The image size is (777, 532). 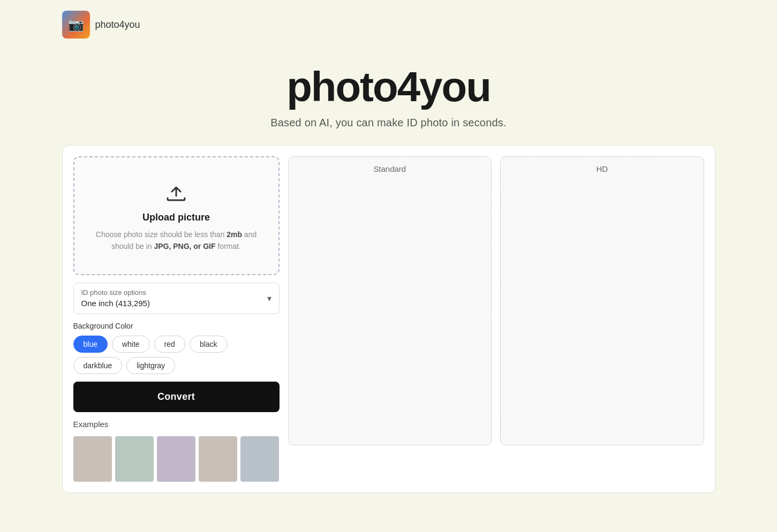 I want to click on convert-button: Convert, so click(x=177, y=397).